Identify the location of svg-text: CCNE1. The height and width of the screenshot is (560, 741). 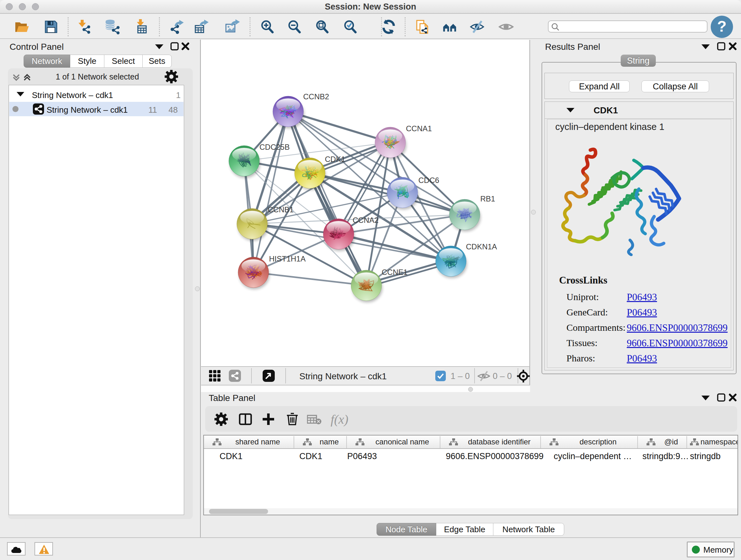
(395, 272).